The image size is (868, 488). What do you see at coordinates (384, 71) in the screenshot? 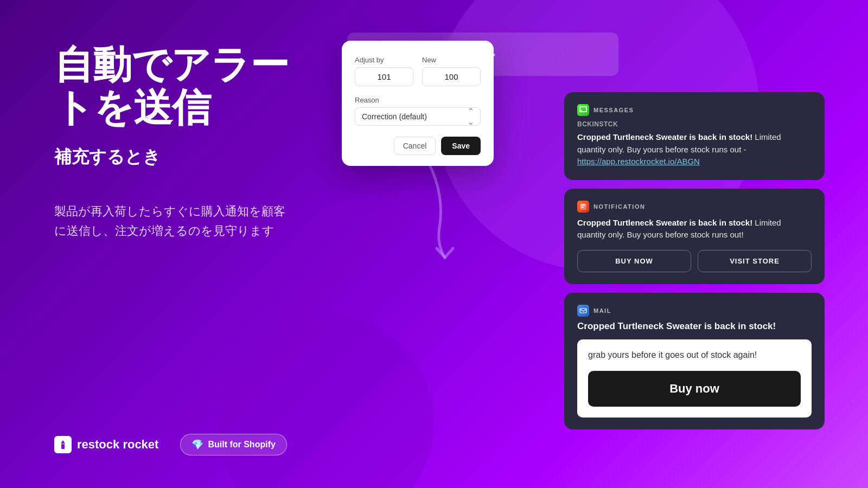
I see `adjust-by-field: Adjust by` at bounding box center [384, 71].